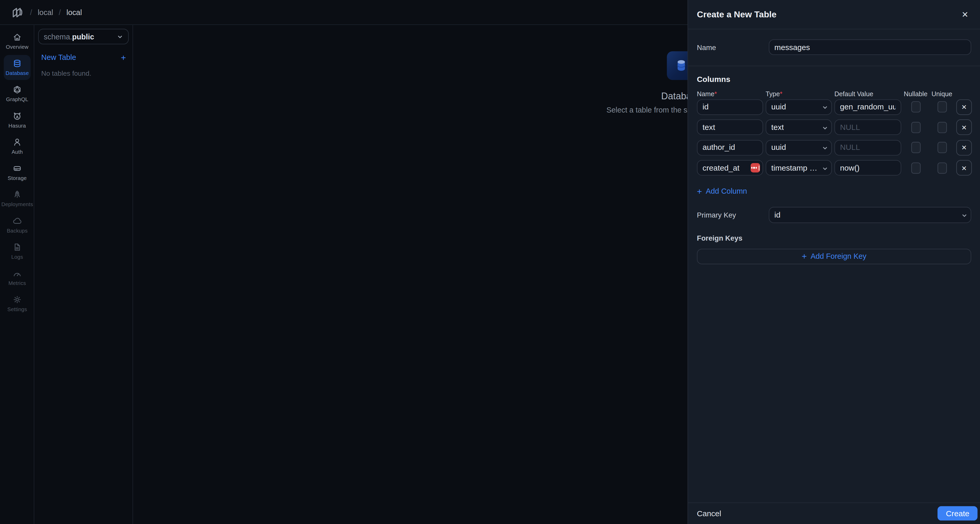 Image resolution: width=980 pixels, height=524 pixels. What do you see at coordinates (17, 230) in the screenshot?
I see `sidebar-item-label: Backups` at bounding box center [17, 230].